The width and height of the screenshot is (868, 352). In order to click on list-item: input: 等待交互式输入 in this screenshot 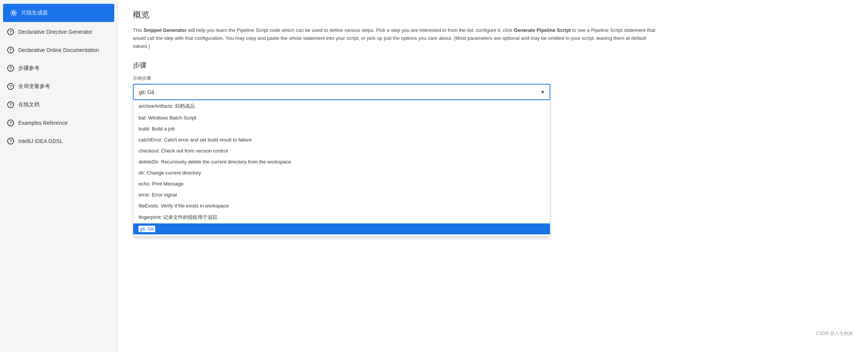, I will do `click(342, 236)`.